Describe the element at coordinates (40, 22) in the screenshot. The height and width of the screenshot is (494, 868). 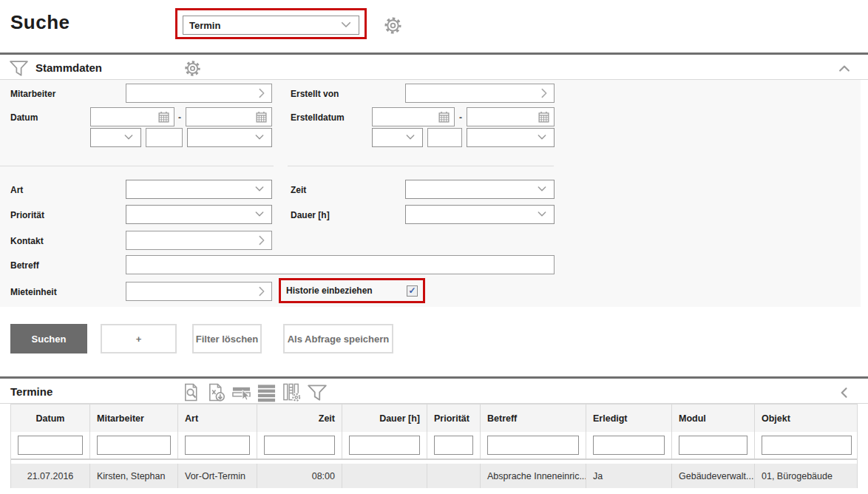
I see `page-title: Suche` at that location.